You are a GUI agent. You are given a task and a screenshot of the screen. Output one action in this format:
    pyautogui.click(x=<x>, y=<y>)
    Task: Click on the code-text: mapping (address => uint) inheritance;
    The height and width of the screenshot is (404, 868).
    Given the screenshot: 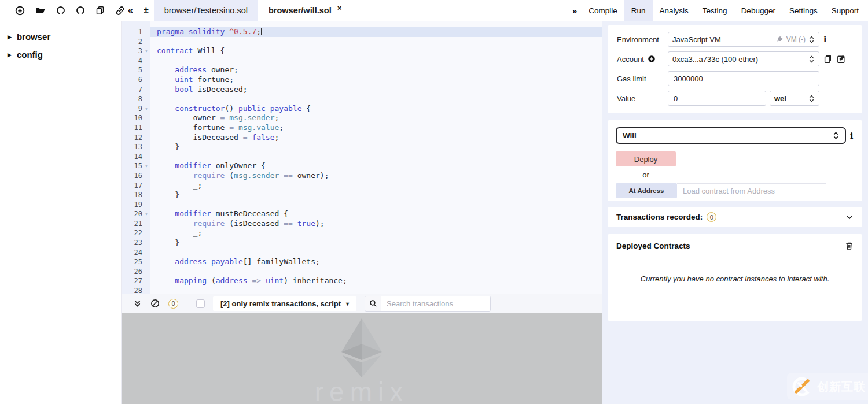 What is the action you would take?
    pyautogui.click(x=249, y=281)
    